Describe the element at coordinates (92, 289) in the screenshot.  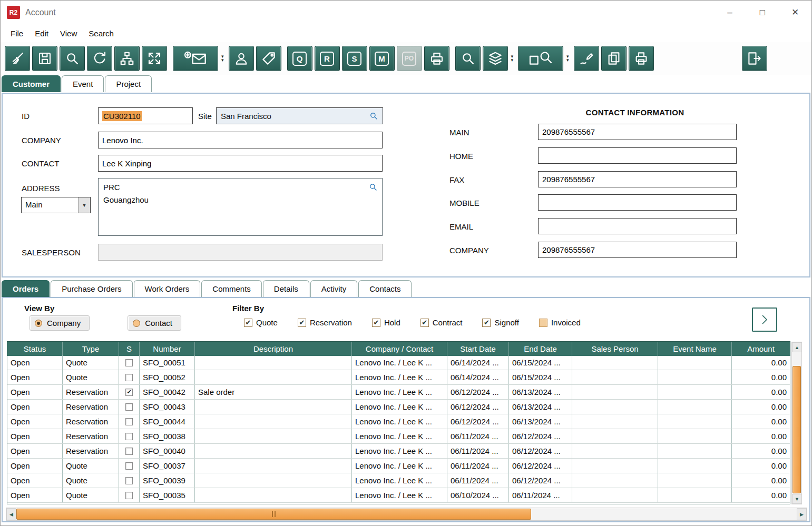
I see `tab-purchase-orders: Purchase Orders` at that location.